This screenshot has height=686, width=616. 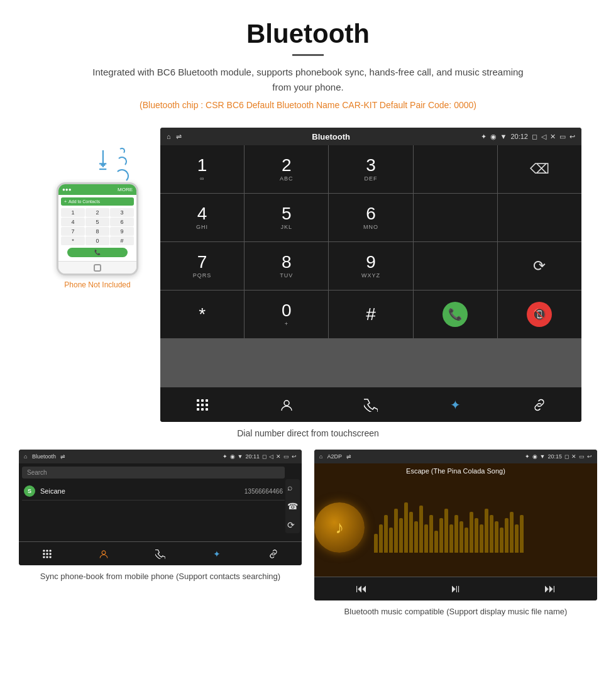 What do you see at coordinates (293, 506) in the screenshot?
I see `pb-call-icon: ☎` at bounding box center [293, 506].